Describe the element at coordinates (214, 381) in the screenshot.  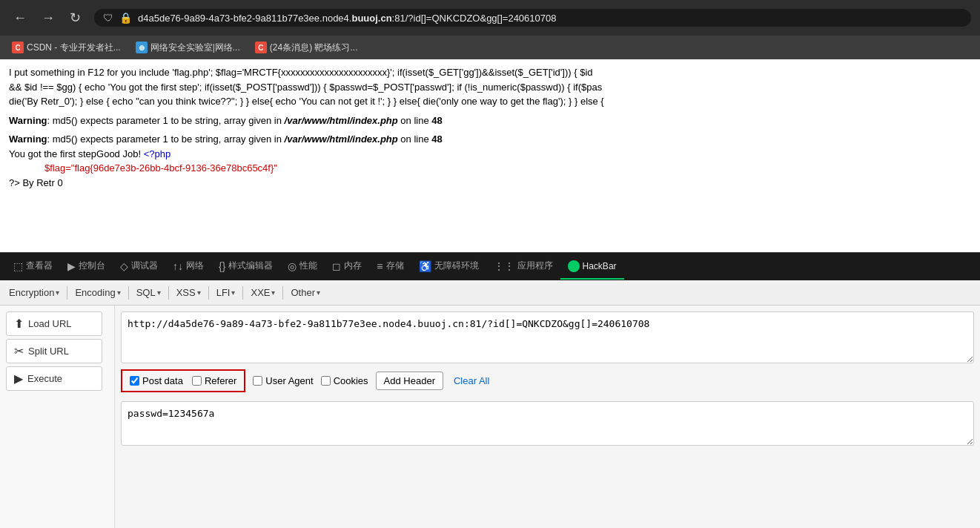
I see `referer-checkbox-label: Referer` at that location.